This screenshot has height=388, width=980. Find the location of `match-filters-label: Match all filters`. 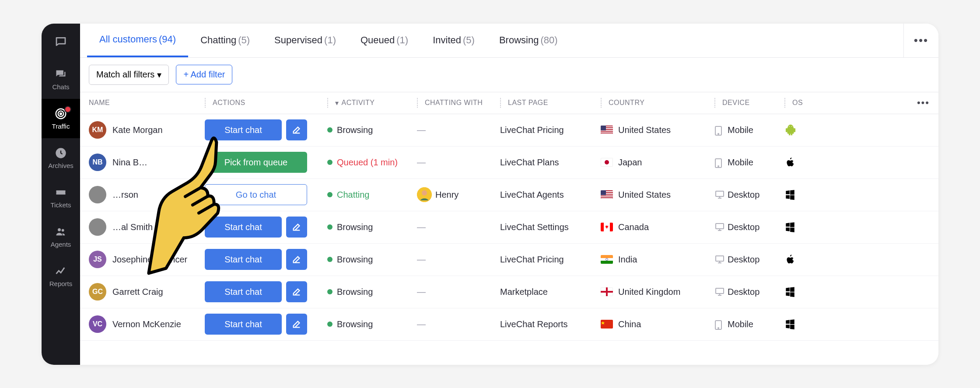

match-filters-label: Match all filters is located at coordinates (125, 74).